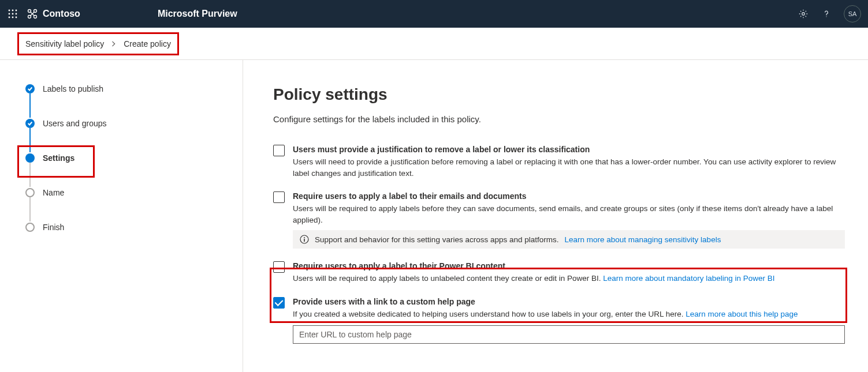 The height and width of the screenshot is (372, 868). I want to click on header-right: SA, so click(829, 14).